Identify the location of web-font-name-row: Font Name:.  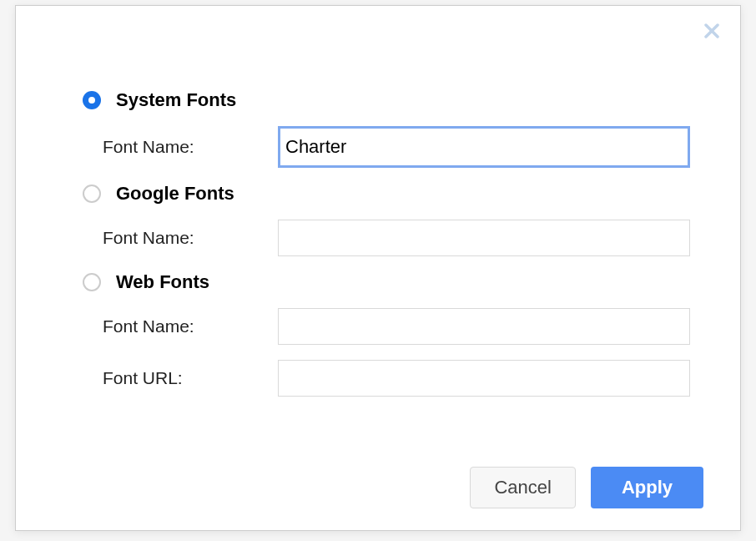
(396, 326).